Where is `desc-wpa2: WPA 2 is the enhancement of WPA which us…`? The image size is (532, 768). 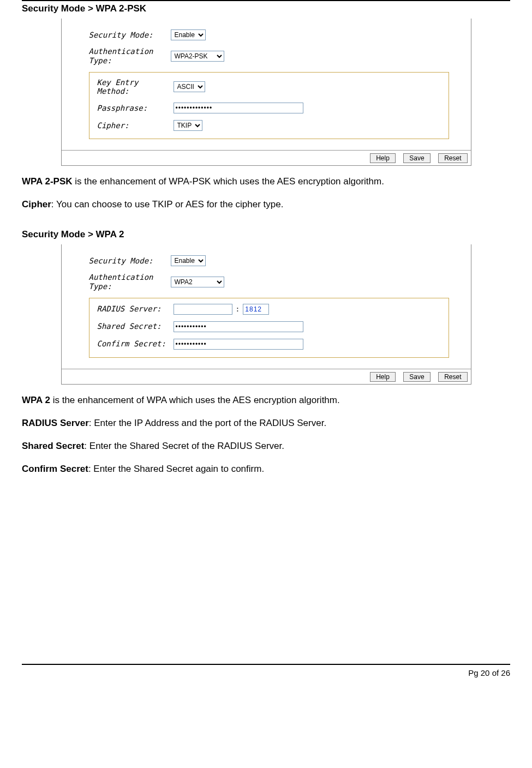 desc-wpa2: WPA 2 is the enhancement of WPA which us… is located at coordinates (266, 400).